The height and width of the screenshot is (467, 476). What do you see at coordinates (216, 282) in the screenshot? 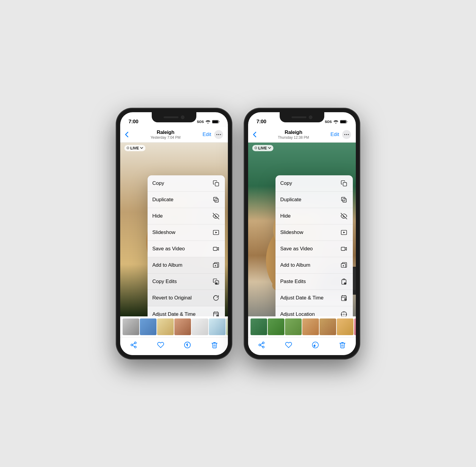
I see `copy-edits-icon-left` at bounding box center [216, 282].